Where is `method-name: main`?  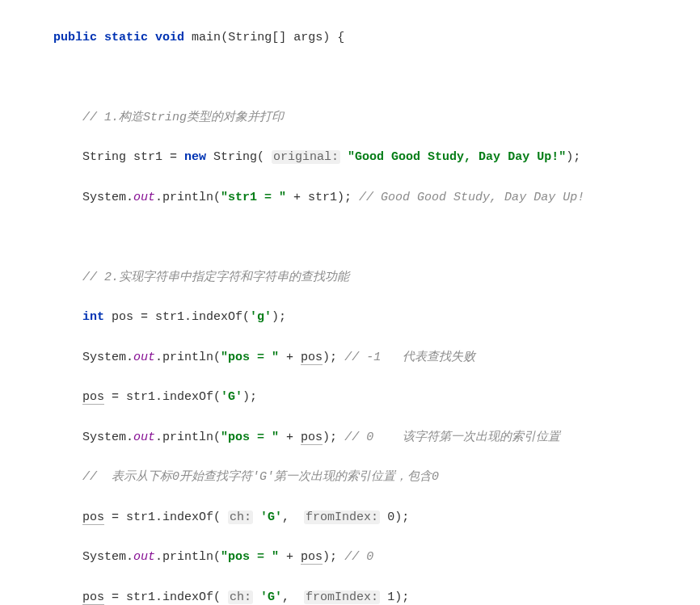 method-name: main is located at coordinates (206, 37).